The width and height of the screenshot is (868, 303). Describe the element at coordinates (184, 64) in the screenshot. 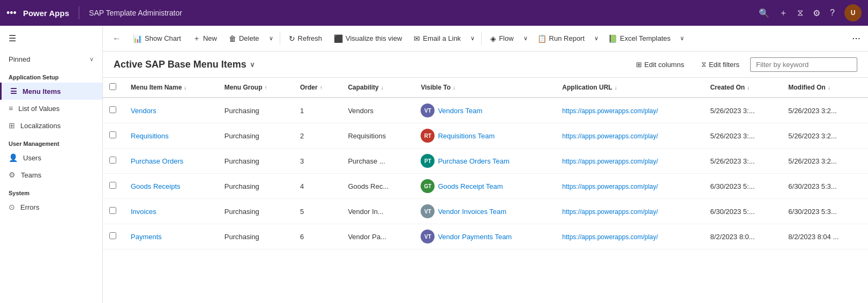

I see `view-title: Active SAP Base Menu Items ∨` at that location.